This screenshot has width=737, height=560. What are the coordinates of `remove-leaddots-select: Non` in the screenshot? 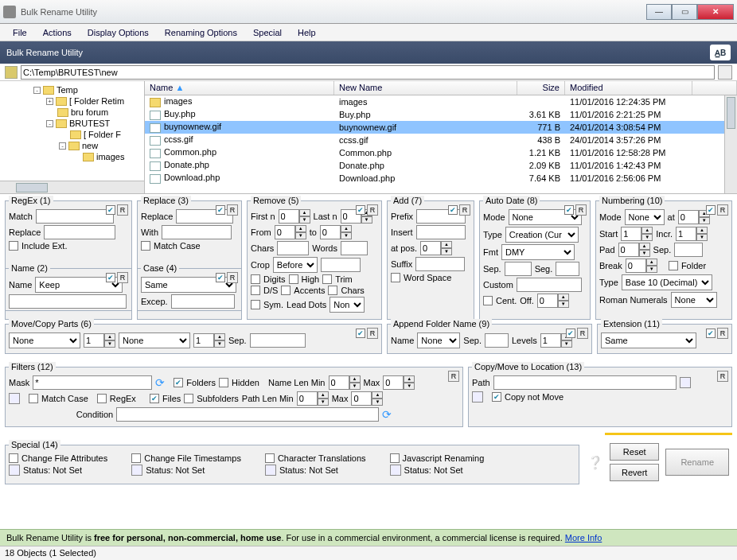 It's located at (347, 305).